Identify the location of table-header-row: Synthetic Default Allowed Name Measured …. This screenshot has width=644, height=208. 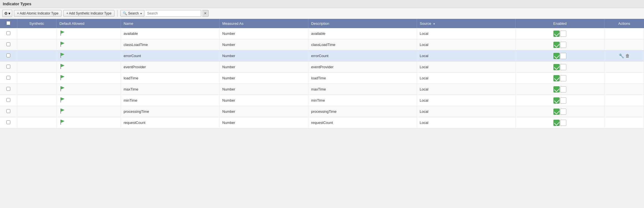
(322, 23).